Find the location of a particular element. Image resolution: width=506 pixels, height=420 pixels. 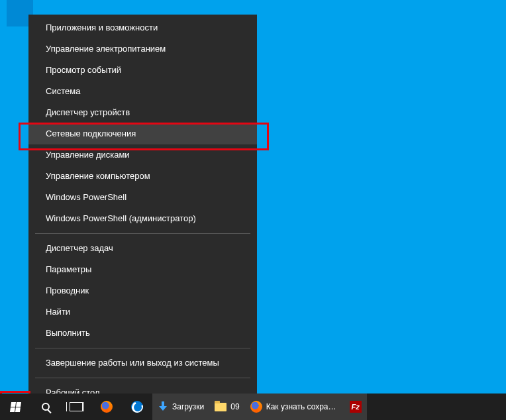

task-view-button is located at coordinates (76, 407).